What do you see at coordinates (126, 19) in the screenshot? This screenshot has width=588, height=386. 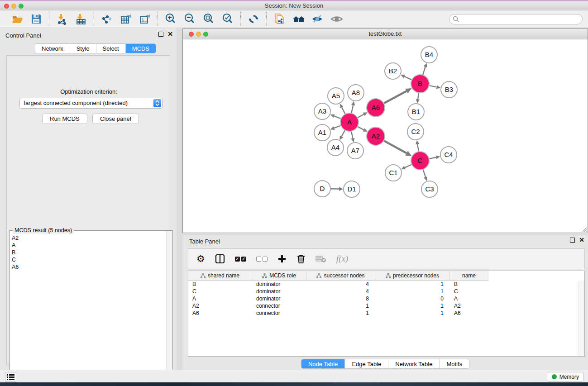 I see `export-table-icon` at bounding box center [126, 19].